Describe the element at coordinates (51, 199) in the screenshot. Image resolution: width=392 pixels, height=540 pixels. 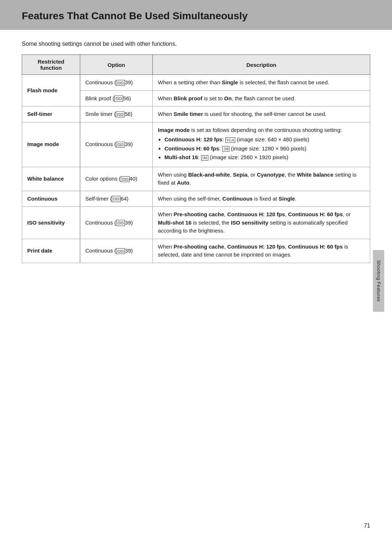
I see `restricted-cell-continuous: Continuous` at that location.